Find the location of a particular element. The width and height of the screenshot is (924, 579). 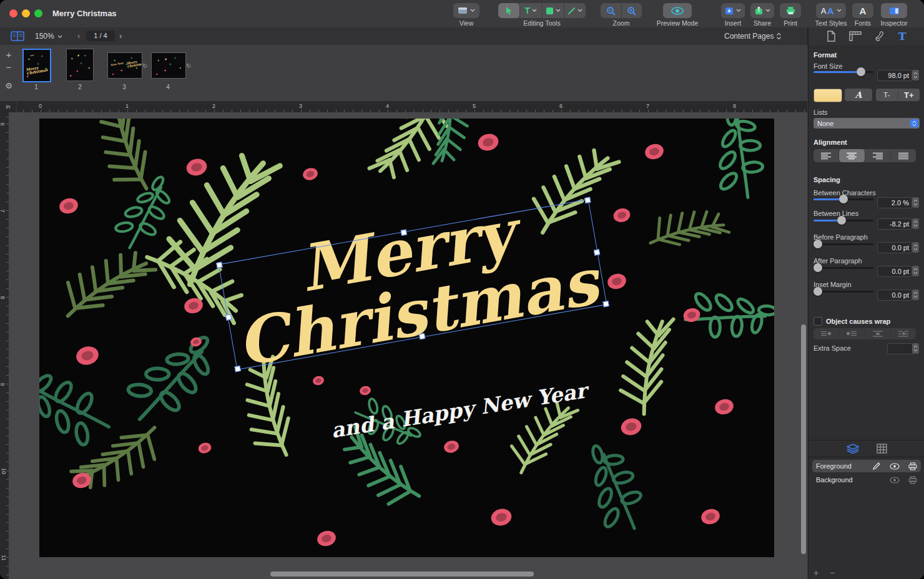

layer-row-background: Background is located at coordinates (867, 480).